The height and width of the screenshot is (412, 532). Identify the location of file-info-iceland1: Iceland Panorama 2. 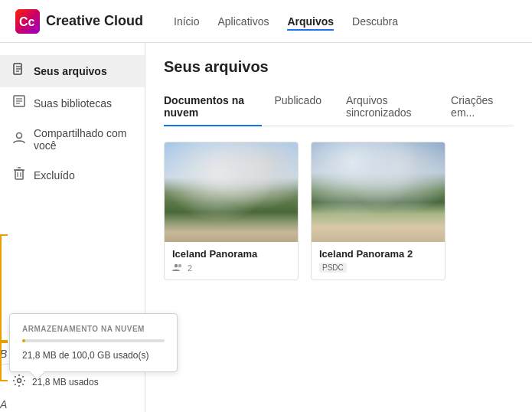
(231, 260).